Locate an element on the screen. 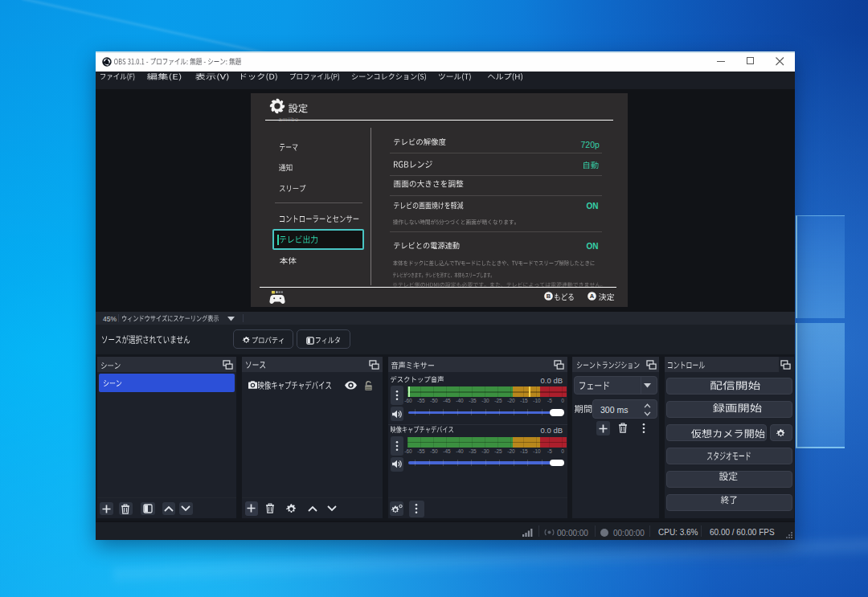  svg-text: B is located at coordinates (548, 296).